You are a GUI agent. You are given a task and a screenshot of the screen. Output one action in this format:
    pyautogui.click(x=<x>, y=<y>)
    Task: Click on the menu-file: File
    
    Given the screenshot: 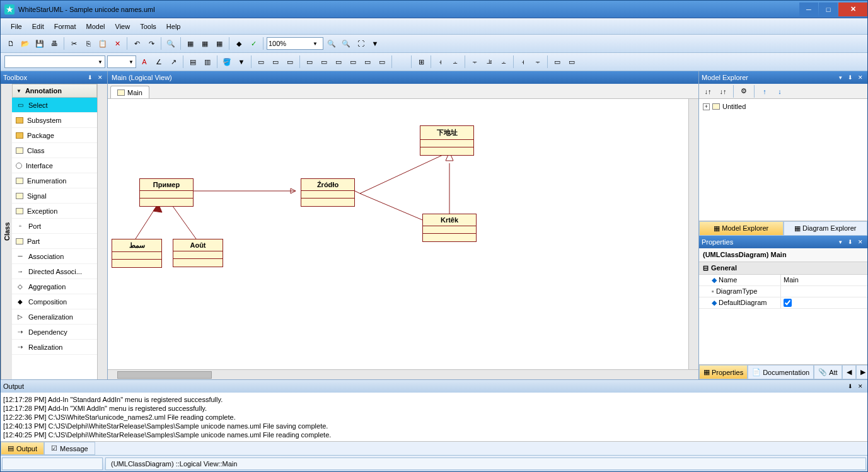 What is the action you would take?
    pyautogui.click(x=16, y=26)
    